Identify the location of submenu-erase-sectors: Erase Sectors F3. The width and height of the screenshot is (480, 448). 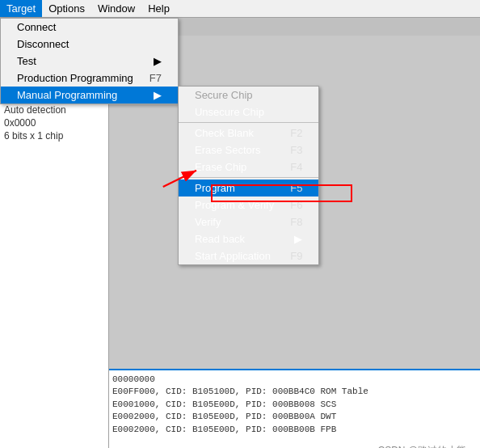
(249, 150).